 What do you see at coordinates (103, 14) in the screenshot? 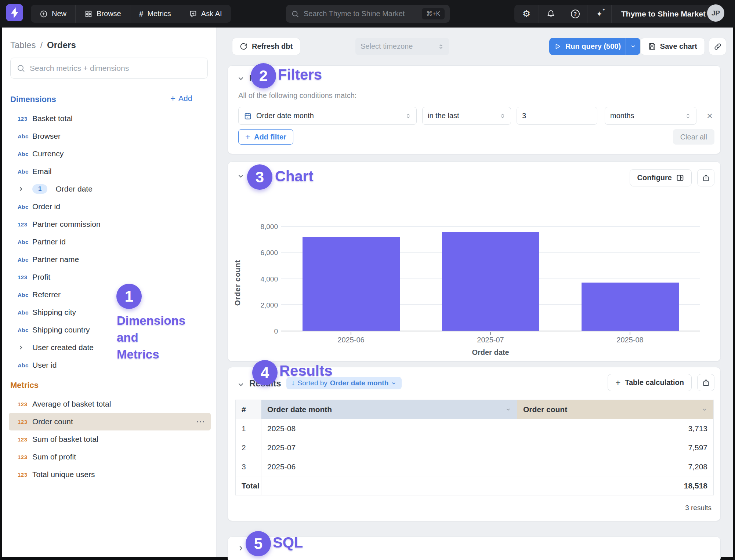
I see `browse-button: Browse` at bounding box center [103, 14].